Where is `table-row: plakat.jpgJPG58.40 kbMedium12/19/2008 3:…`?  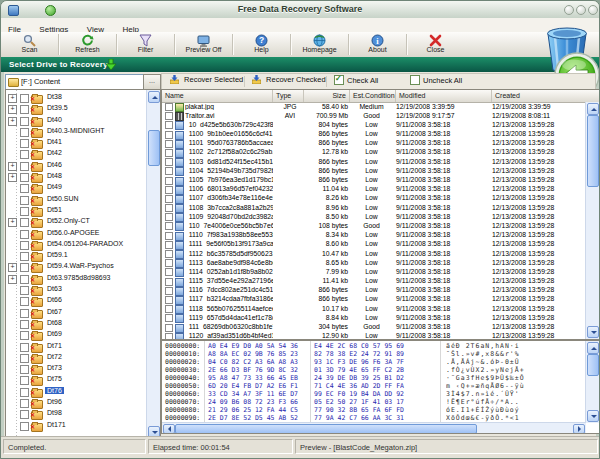
table-row: plakat.jpgJPG58.40 kbMedium12/19/2008 3:… is located at coordinates (374, 106).